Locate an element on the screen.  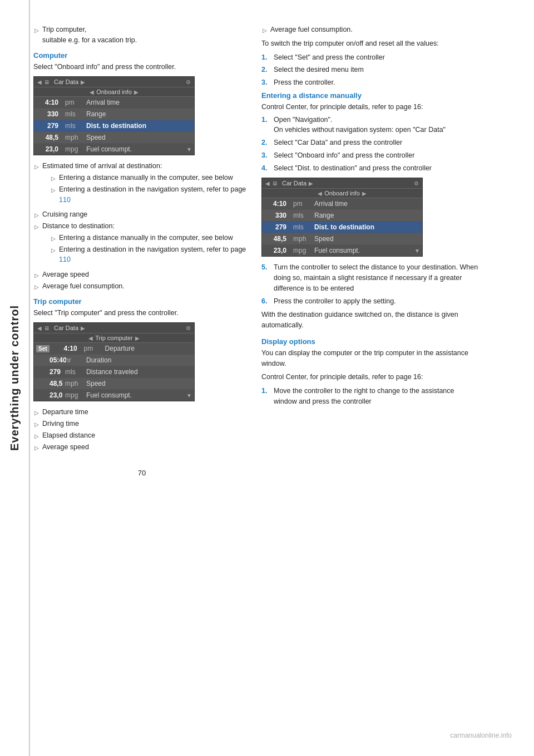
bullet-text: Elapsed distance is located at coordinates (69, 435).